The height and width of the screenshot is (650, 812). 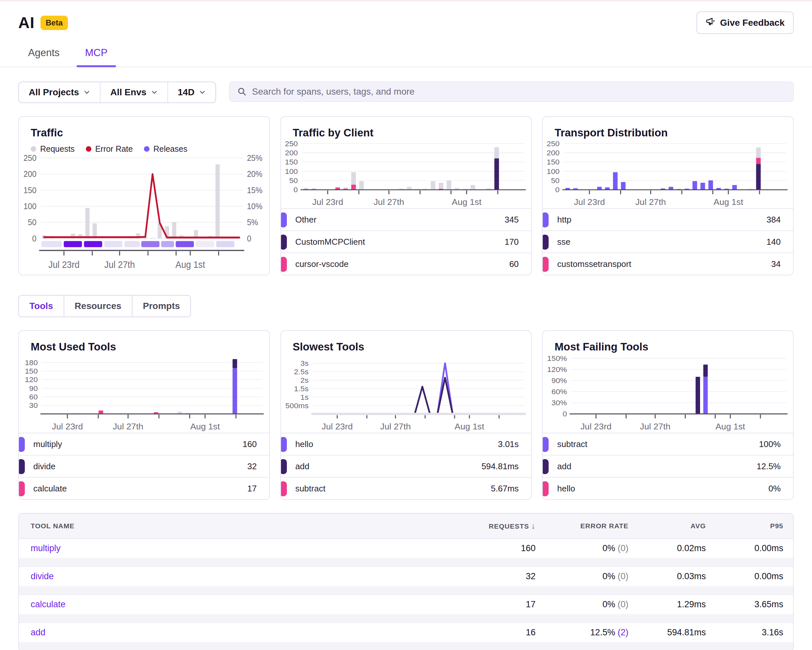 I want to click on tab-mcp: MCP, so click(x=96, y=55).